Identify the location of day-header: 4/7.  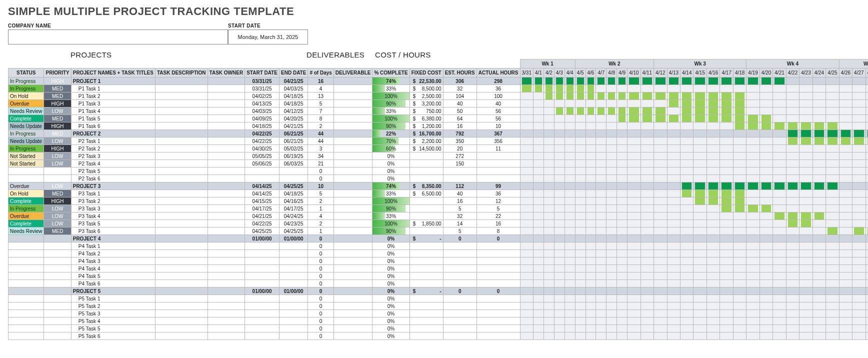
(601, 73).